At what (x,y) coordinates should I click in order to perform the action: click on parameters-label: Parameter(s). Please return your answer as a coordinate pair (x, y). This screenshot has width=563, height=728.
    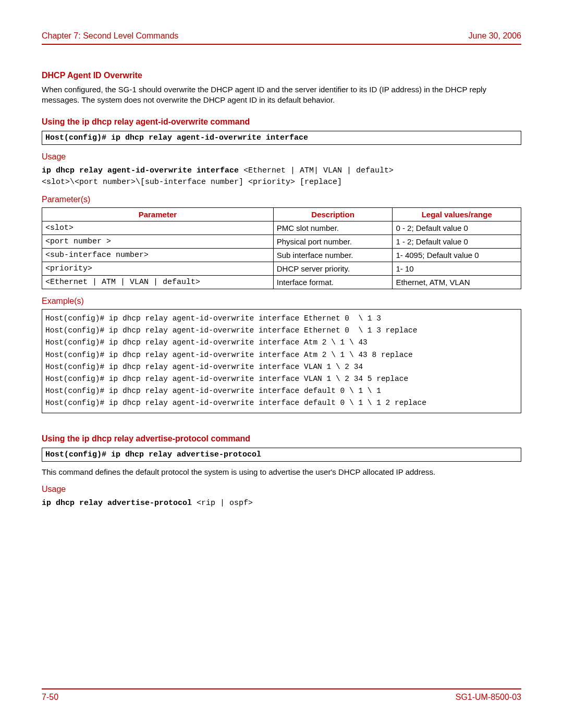
    Looking at the image, I should click on (282, 200).